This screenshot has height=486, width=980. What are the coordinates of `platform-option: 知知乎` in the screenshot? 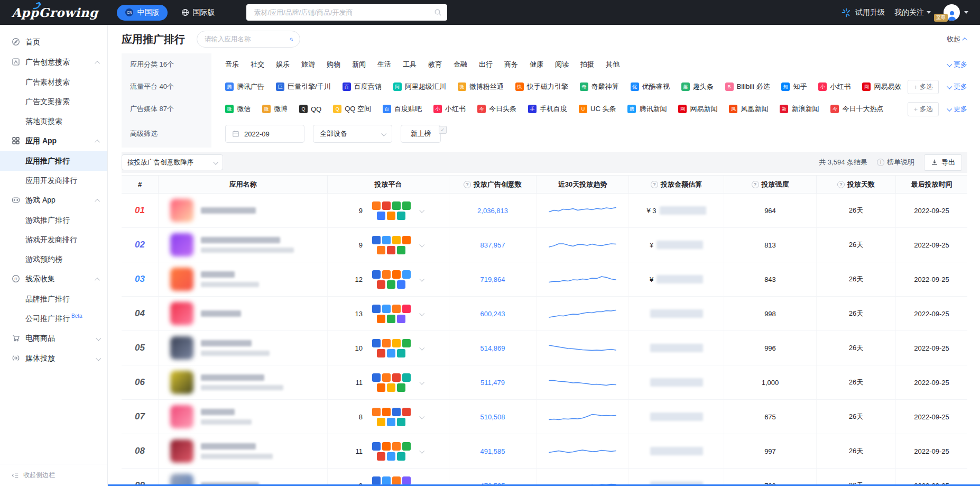 It's located at (794, 87).